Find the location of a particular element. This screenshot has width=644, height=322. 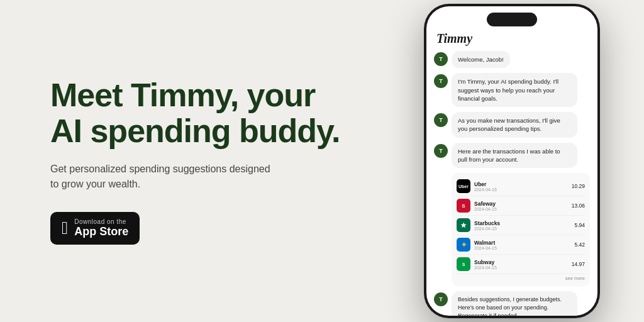

tx-info-subway: Subway 2024-04-15 is located at coordinates (521, 264).